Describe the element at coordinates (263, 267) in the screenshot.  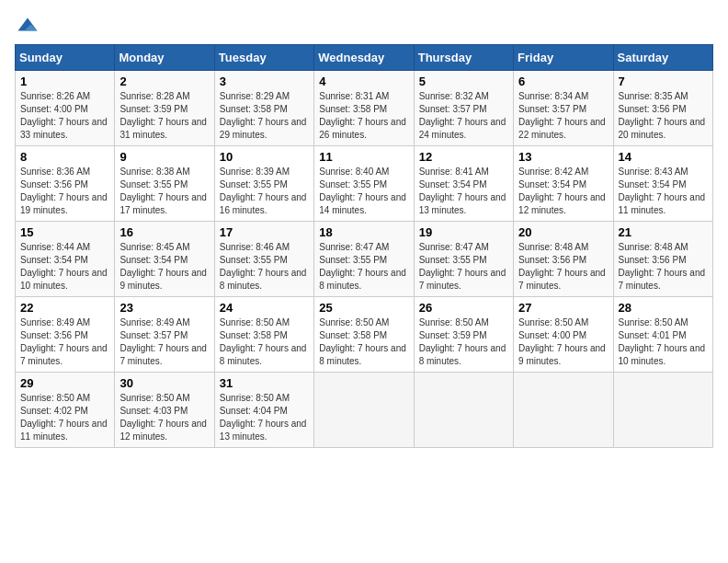
I see `day-info: Sunrise: 8:46 AMSunset: 3:55 PMDaylight:…` at that location.